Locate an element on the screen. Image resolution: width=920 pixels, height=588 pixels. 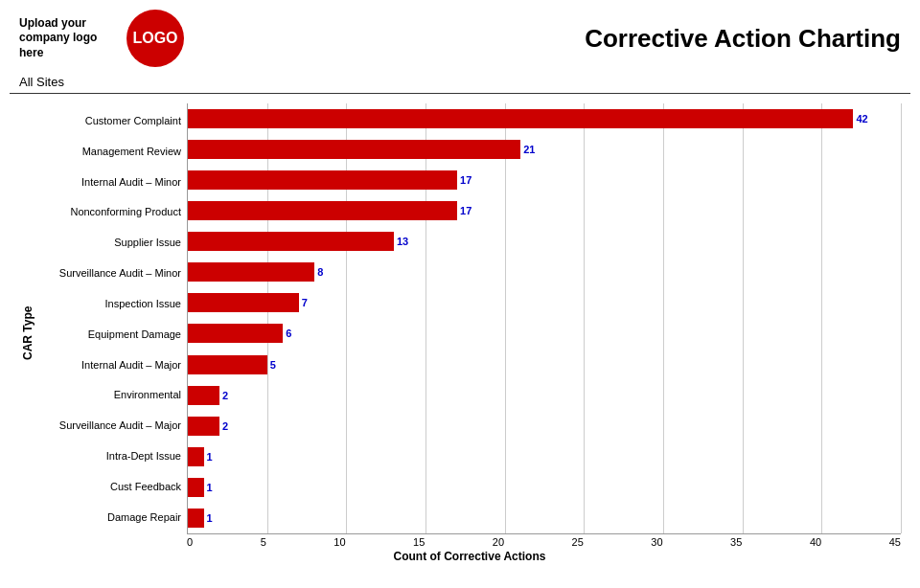
category-label: Customer Complaint is located at coordinates (109, 121).